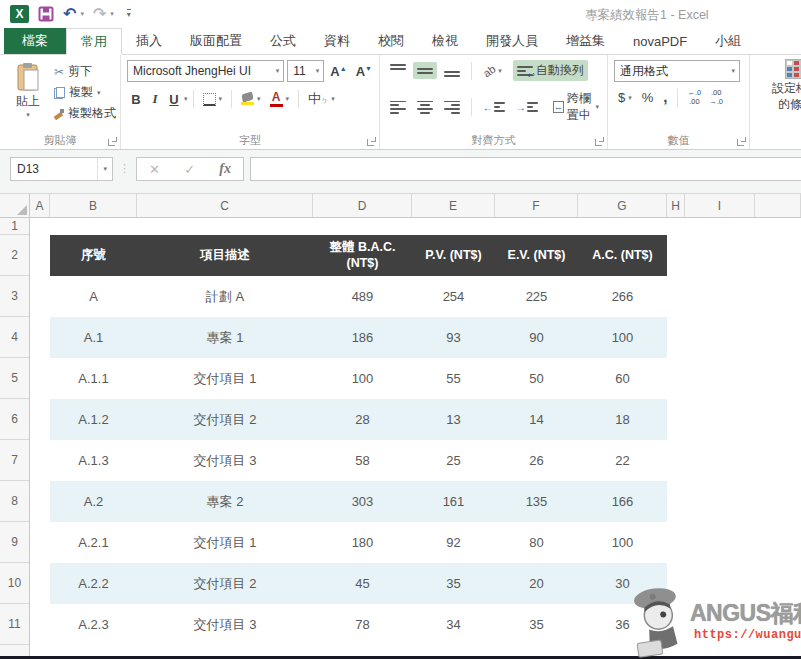 This screenshot has height=659, width=801. Describe the element at coordinates (94, 206) in the screenshot. I see `column-header: B` at that location.